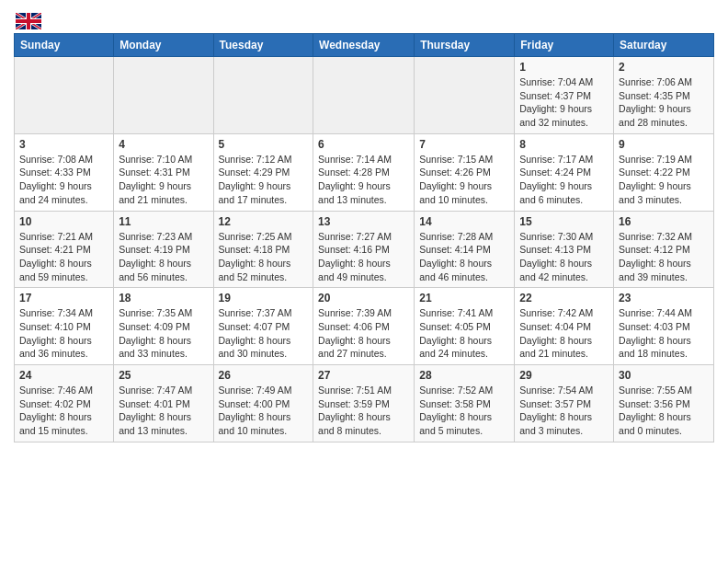 The width and height of the screenshot is (728, 563). What do you see at coordinates (64, 144) in the screenshot?
I see `day-number: 3` at bounding box center [64, 144].